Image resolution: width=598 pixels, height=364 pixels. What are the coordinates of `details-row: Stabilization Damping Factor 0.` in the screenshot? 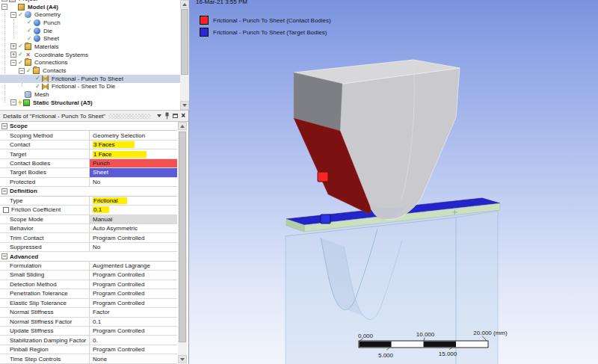 It's located at (88, 340).